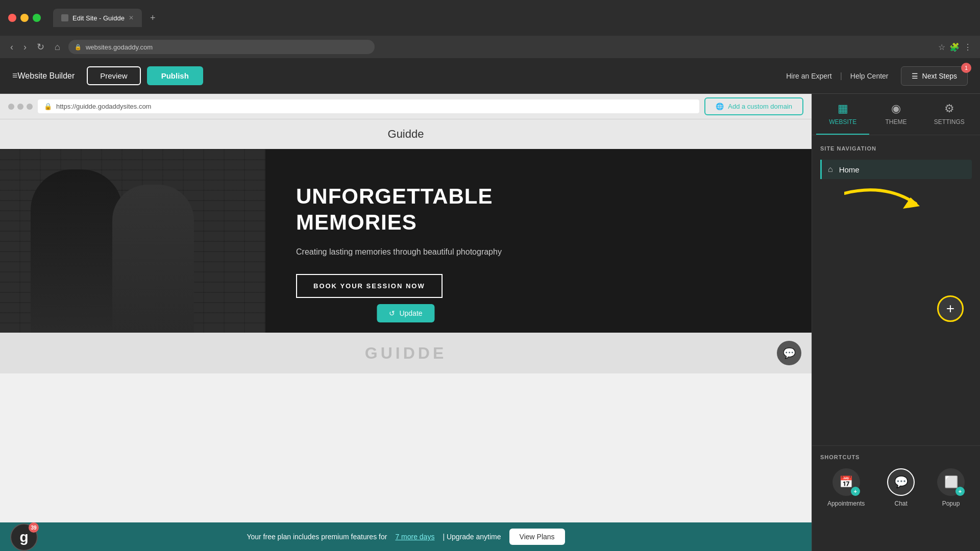 The height and width of the screenshot is (551, 980). What do you see at coordinates (57, 47) in the screenshot?
I see `home-button: ⌂` at bounding box center [57, 47].